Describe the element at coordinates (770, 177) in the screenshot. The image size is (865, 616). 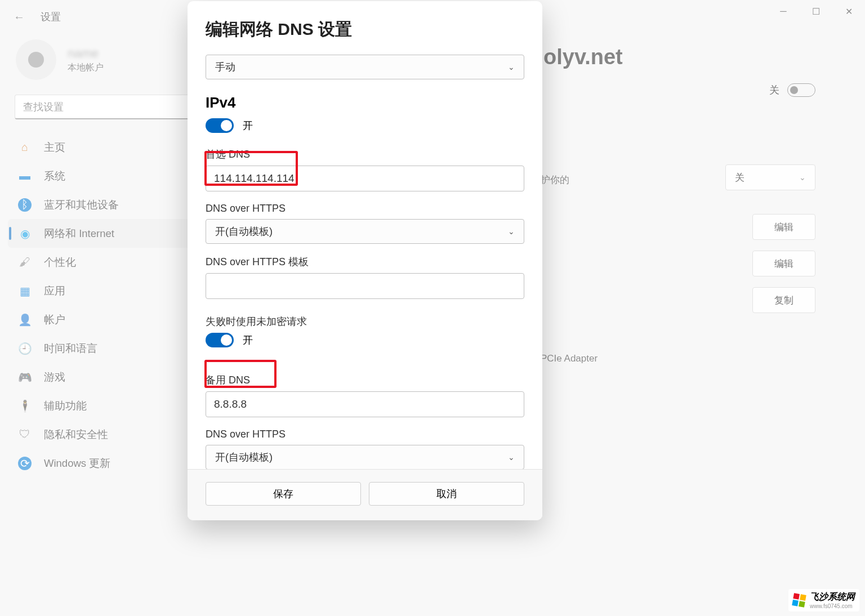
I see `right-dropdown: 关⌄` at that location.